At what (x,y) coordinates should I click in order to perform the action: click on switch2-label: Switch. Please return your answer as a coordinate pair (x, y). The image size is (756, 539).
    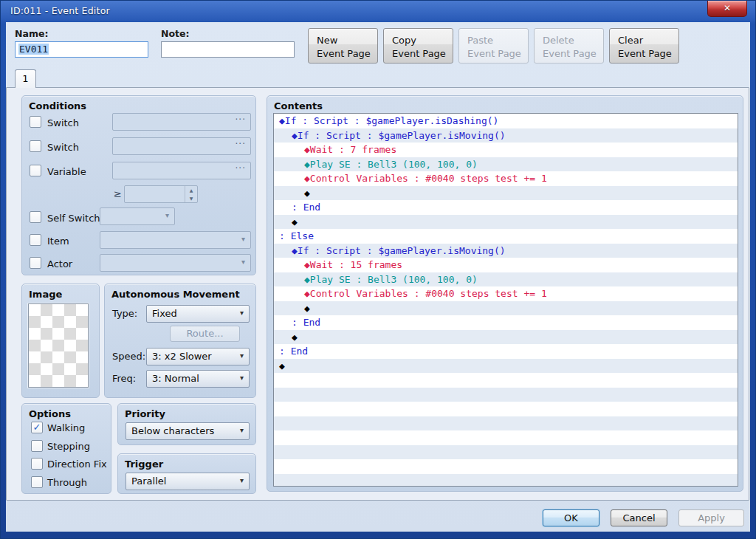
    Looking at the image, I should click on (63, 148).